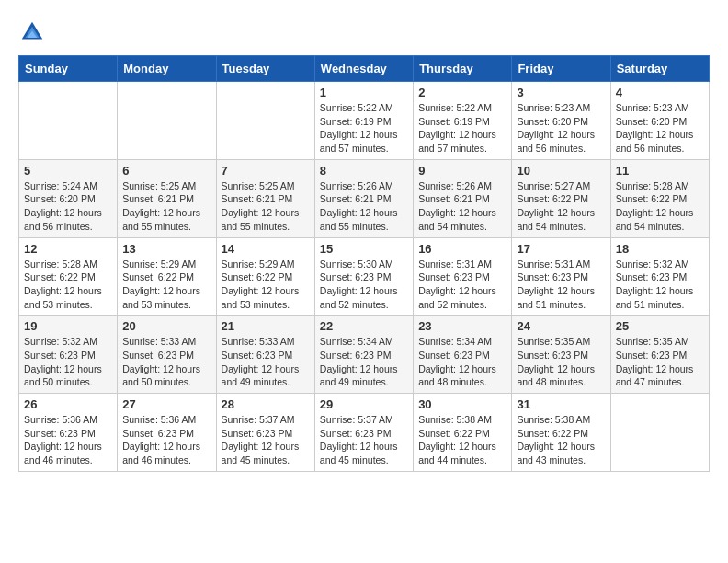 The height and width of the screenshot is (563, 728). What do you see at coordinates (167, 69) in the screenshot?
I see `weekday-header-monday: Monday` at bounding box center [167, 69].